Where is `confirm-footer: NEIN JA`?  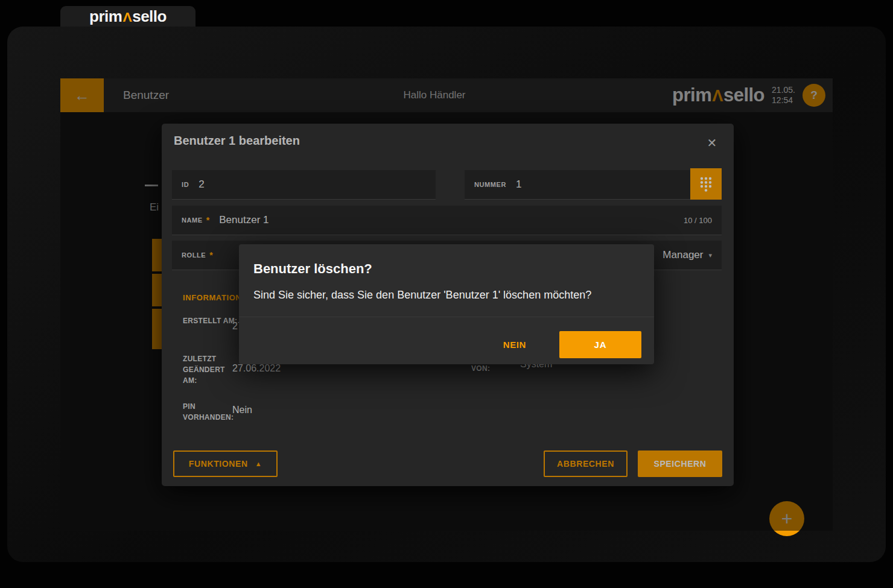
confirm-footer: NEIN JA is located at coordinates (446, 345).